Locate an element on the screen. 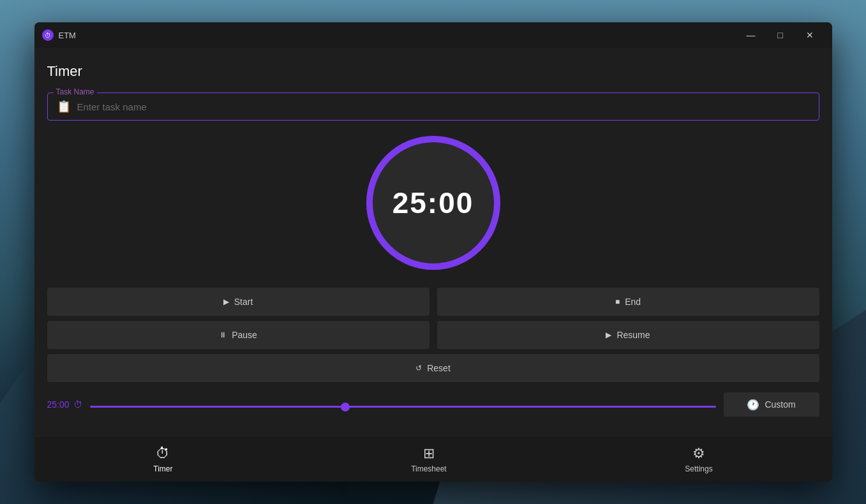  start-button: ▶ Start is located at coordinates (239, 302).